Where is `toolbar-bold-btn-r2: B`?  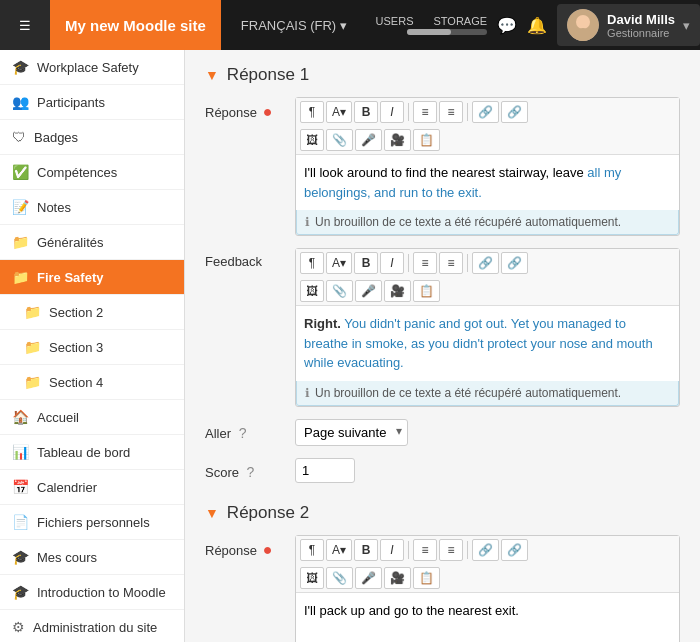
toolbar-bold-btn-r2: B is located at coordinates (366, 550).